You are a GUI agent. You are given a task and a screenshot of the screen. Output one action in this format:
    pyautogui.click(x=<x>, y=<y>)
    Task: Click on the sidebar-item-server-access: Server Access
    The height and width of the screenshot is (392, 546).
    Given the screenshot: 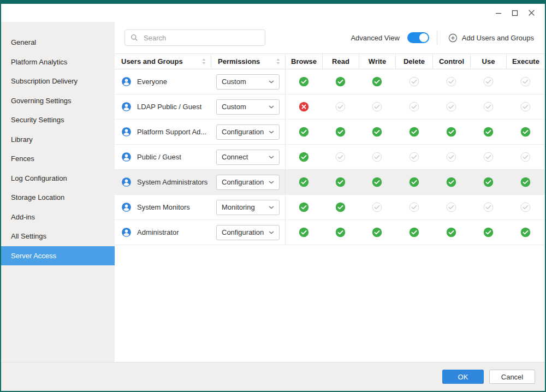 What is the action you would take?
    pyautogui.click(x=58, y=256)
    